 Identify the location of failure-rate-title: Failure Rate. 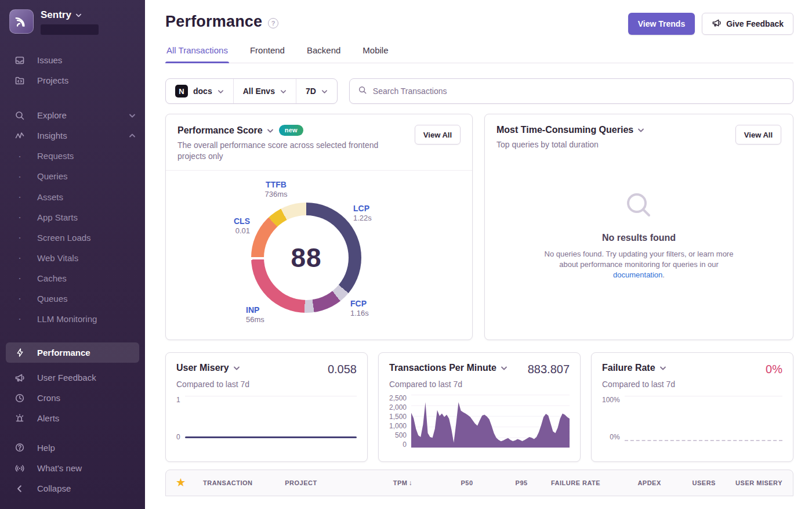
(635, 368).